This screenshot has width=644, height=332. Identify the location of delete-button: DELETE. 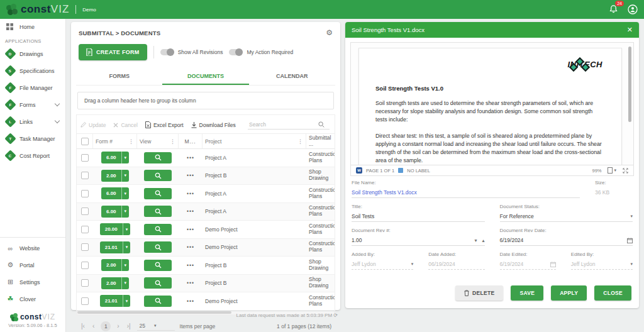
(479, 293).